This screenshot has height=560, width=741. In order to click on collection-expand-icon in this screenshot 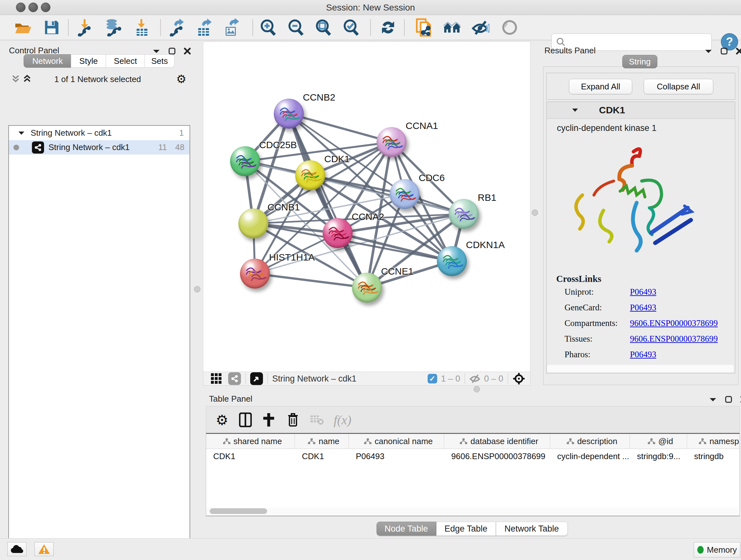, I will do `click(21, 133)`.